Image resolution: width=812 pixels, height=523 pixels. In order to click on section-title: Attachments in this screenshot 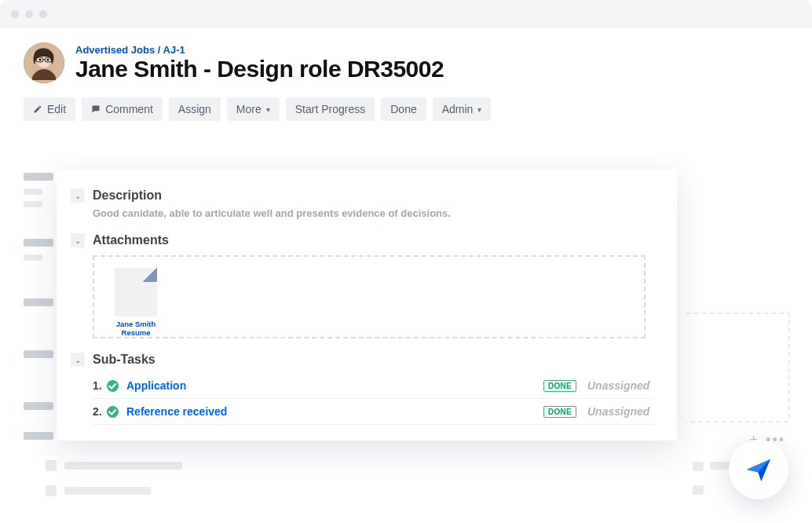, I will do `click(130, 240)`.